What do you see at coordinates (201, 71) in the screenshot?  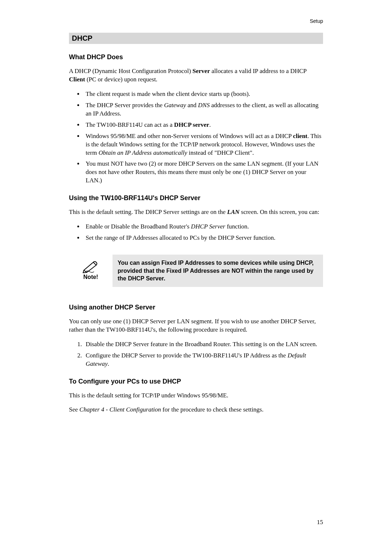 I see `text-bold: Server` at bounding box center [201, 71].